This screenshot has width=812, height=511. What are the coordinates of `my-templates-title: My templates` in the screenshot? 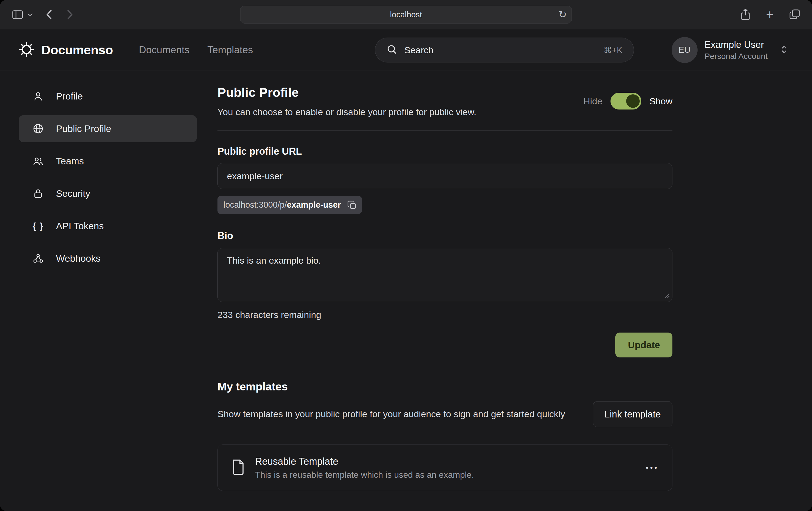 It's located at (445, 387).